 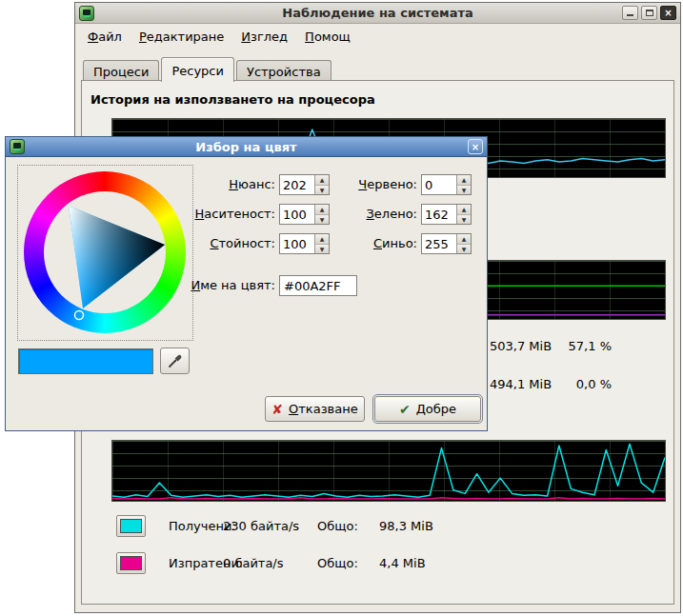 What do you see at coordinates (198, 70) in the screenshot?
I see `tab-resources: Ресурси` at bounding box center [198, 70].